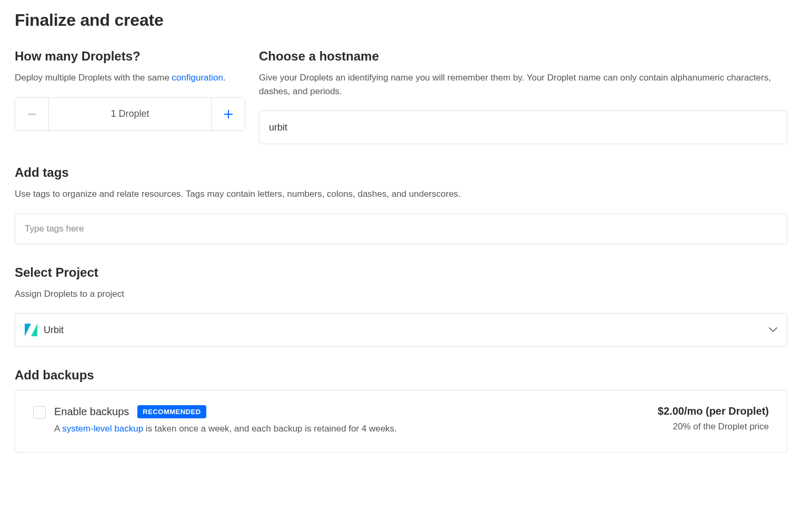 The width and height of the screenshot is (802, 532). Describe the element at coordinates (228, 114) in the screenshot. I see `increment-button` at that location.